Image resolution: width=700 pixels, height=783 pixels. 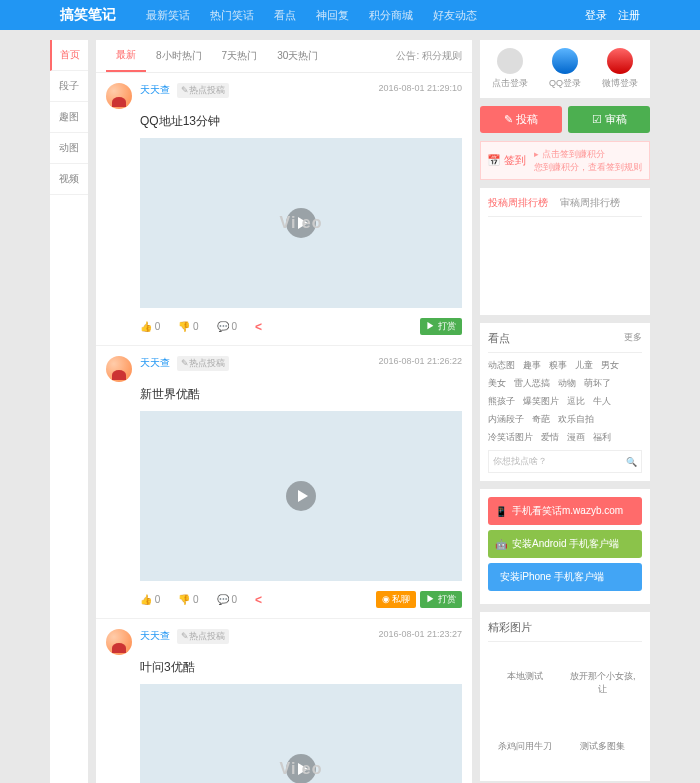 I want to click on rank-tab: 投稿周排行榜, so click(x=518, y=203).